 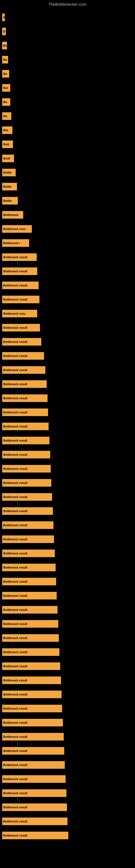 What do you see at coordinates (69, 215) in the screenshot?
I see `bar-row: Bottleneck` at bounding box center [69, 215].